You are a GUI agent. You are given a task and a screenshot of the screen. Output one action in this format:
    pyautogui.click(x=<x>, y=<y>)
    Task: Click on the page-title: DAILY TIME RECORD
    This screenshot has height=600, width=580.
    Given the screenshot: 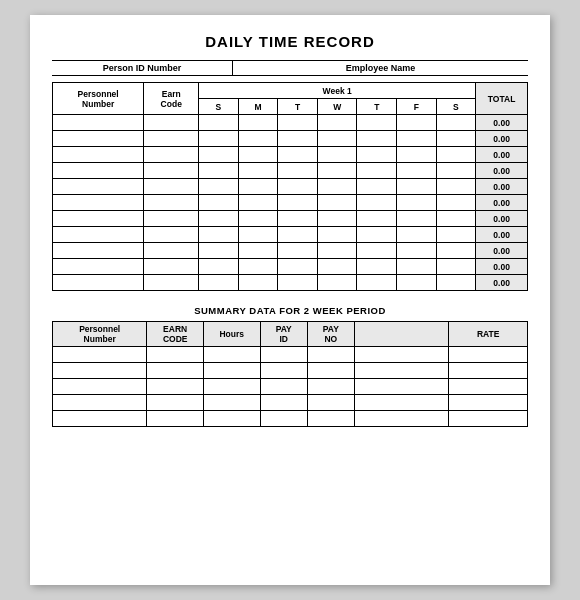 What is the action you would take?
    pyautogui.click(x=290, y=42)
    